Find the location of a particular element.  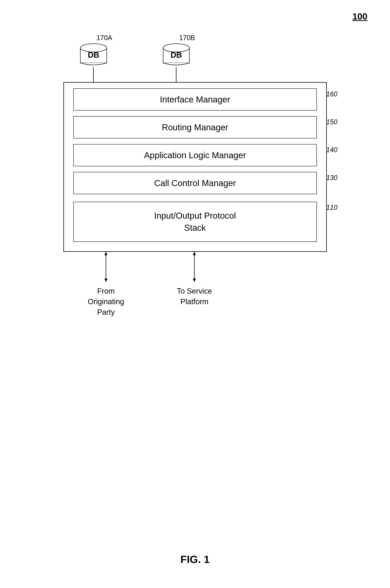

db-right-connector is located at coordinates (176, 75).